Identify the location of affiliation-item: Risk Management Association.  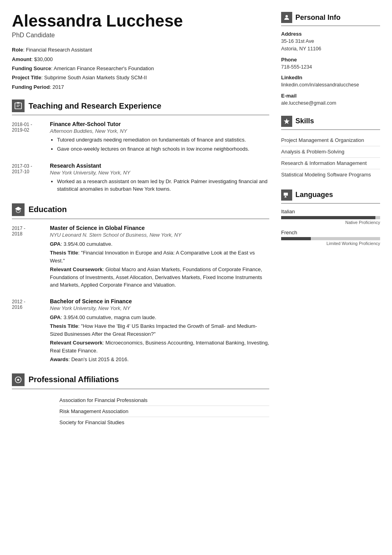
(164, 411).